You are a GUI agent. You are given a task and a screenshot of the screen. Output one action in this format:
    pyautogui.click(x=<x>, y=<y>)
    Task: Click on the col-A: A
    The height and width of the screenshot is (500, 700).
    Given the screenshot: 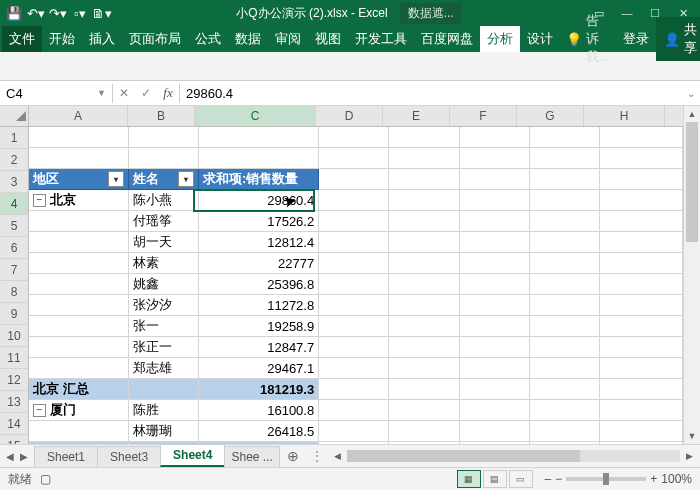 What is the action you would take?
    pyautogui.click(x=78, y=116)
    